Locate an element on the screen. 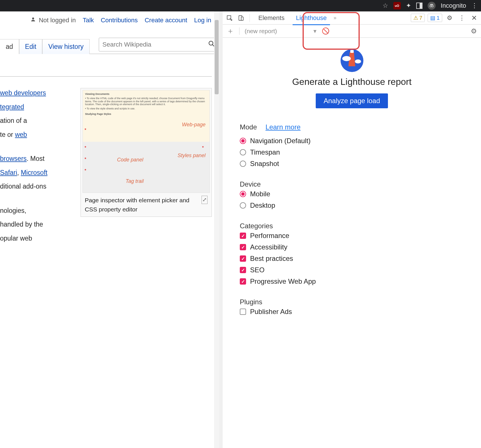 This screenshot has height=448, width=481. tab-elements: Elements is located at coordinates (271, 18).